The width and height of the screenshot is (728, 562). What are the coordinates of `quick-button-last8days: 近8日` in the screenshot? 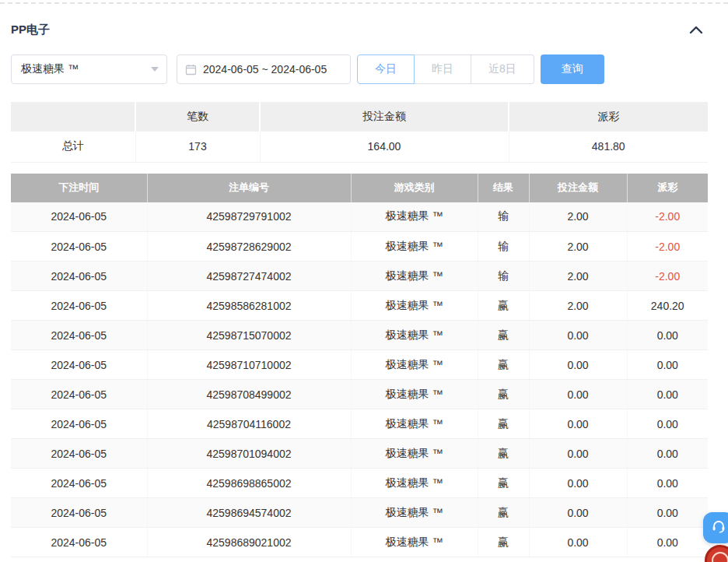 It's located at (502, 69).